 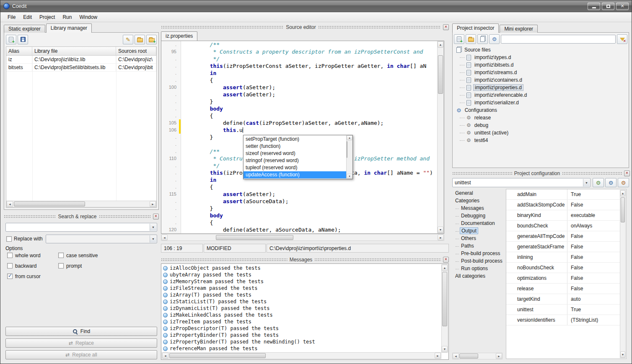 What do you see at coordinates (563, 247) in the screenshot?
I see `property-row: generateStackFrameFalse` at bounding box center [563, 247].